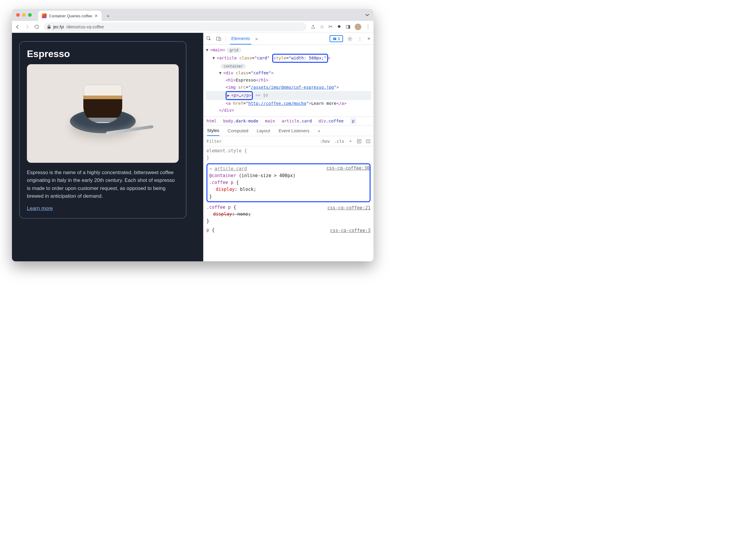  What do you see at coordinates (219, 39) in the screenshot?
I see `device-toggle-icon` at bounding box center [219, 39].